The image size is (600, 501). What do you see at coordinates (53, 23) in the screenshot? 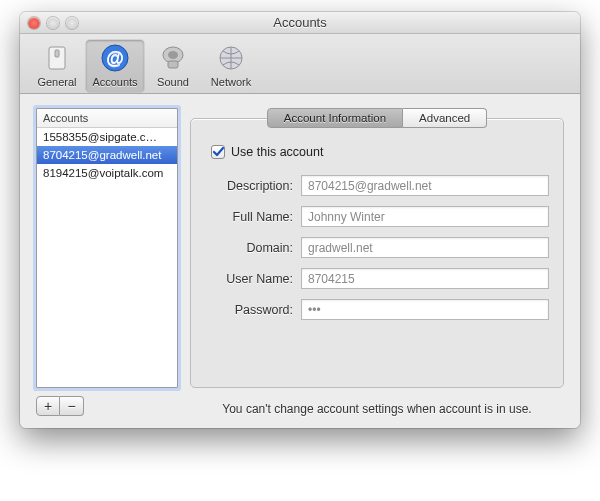
I see `minimize-icon` at bounding box center [53, 23].